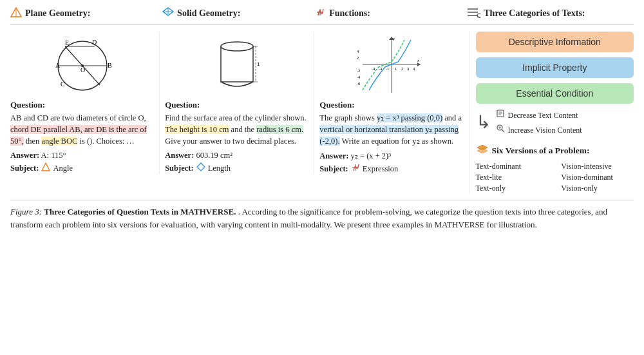  Describe the element at coordinates (539, 115) in the screenshot. I see `decrease-label-row: Decrease Text Content` at that location.